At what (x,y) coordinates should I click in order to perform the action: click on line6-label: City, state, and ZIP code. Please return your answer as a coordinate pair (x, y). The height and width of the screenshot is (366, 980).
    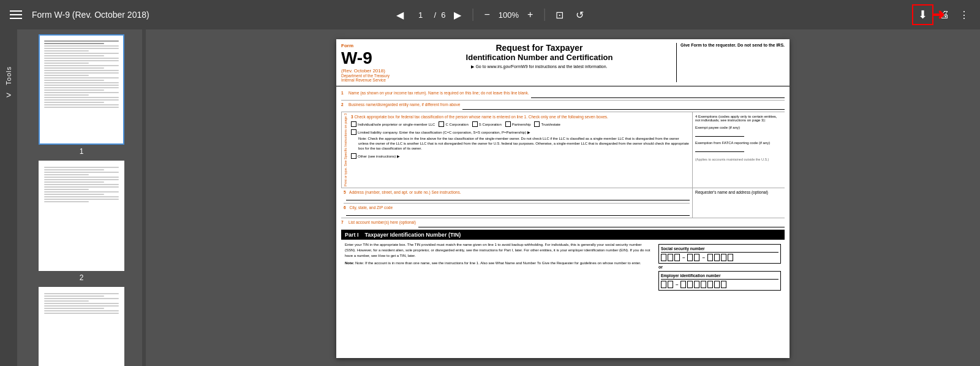
    Looking at the image, I should click on (371, 207).